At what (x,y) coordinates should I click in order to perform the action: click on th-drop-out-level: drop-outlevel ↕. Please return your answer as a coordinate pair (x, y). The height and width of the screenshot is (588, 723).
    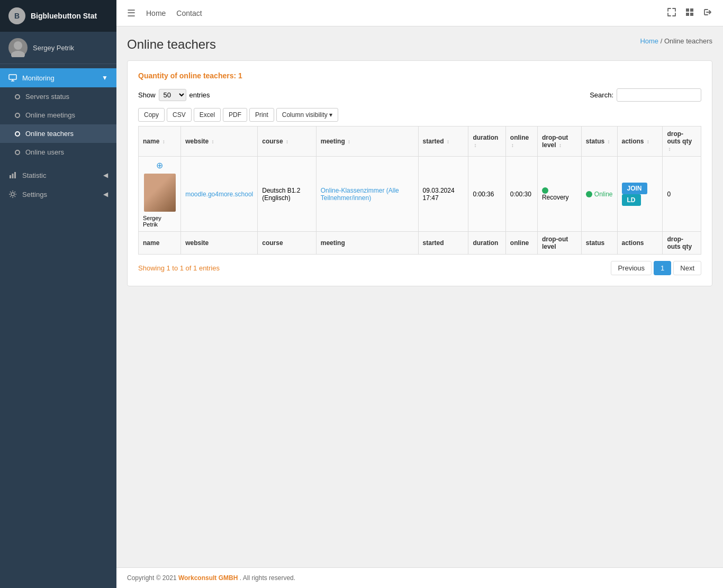
    Looking at the image, I should click on (559, 142).